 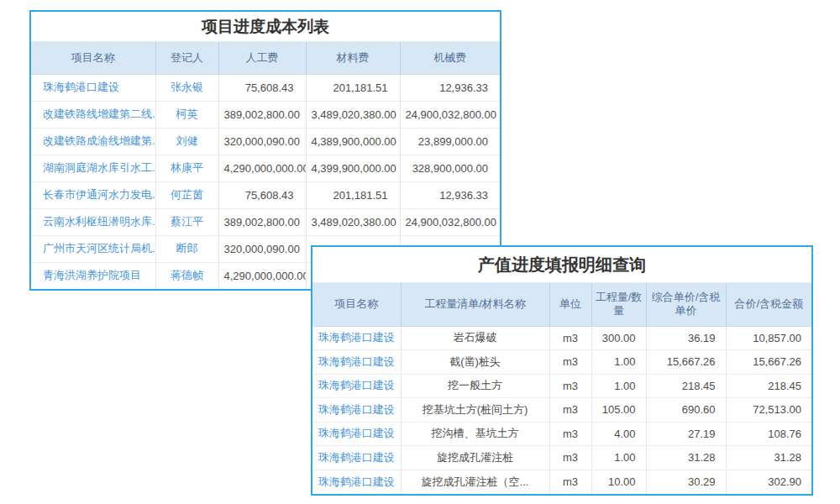 I want to click on project-name-cell: 改建铁路线增建第二线..., so click(x=93, y=114).